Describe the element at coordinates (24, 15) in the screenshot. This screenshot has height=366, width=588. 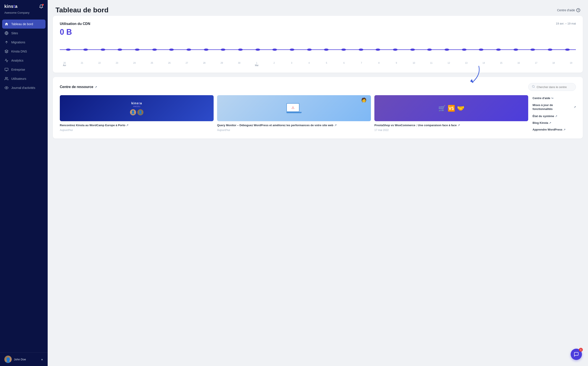
I see `company-name: Awesome Company` at that location.